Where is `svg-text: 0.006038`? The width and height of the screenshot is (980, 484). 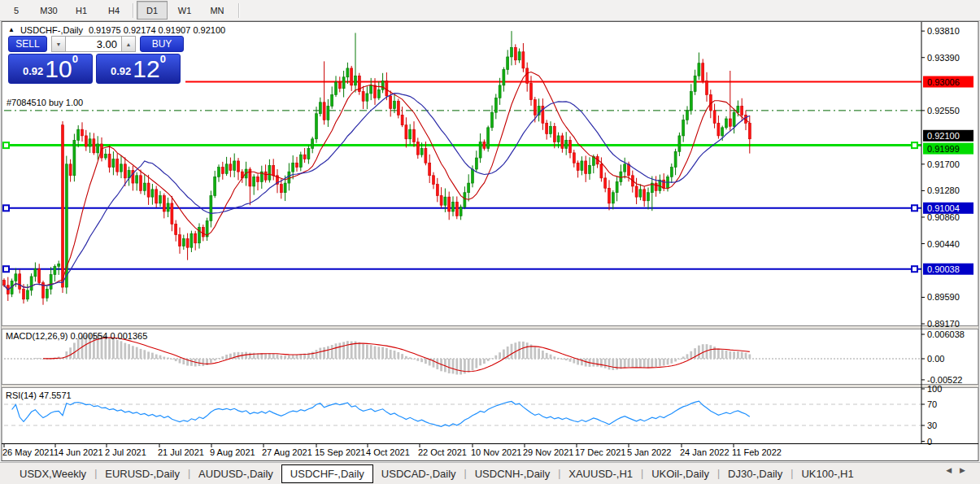
svg-text: 0.006038 is located at coordinates (946, 334).